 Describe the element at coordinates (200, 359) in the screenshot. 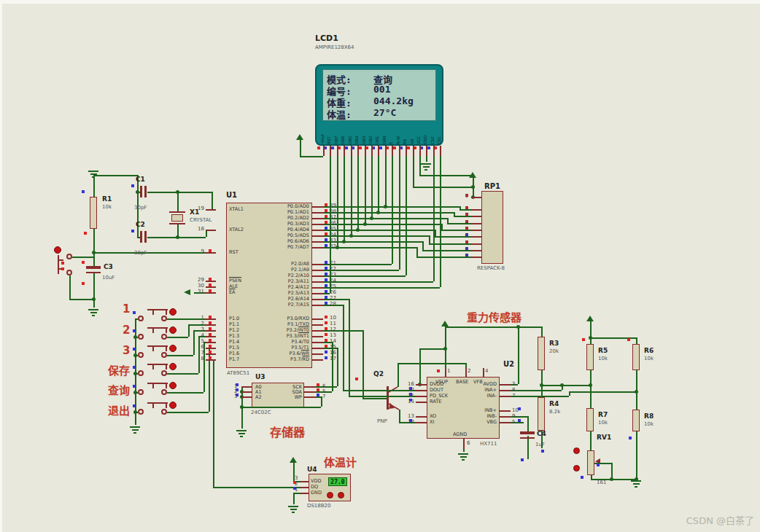

I see `pin-number: 8` at that location.